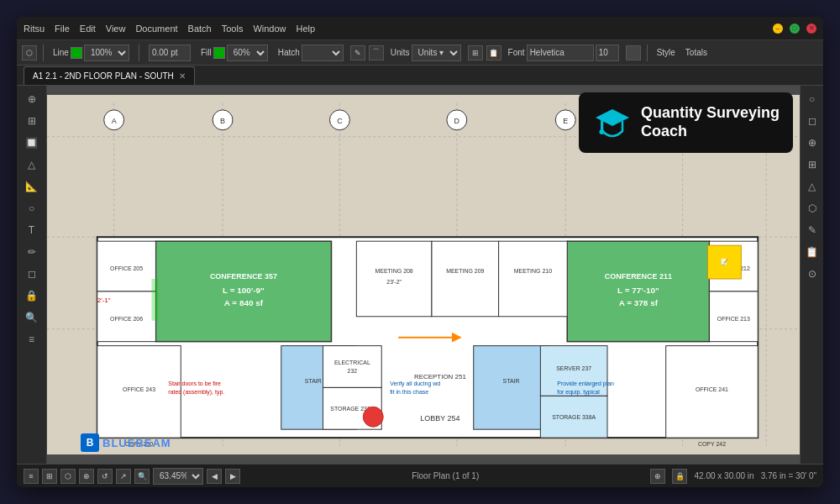  What do you see at coordinates (32, 339) in the screenshot?
I see `tool-layers: ≡` at bounding box center [32, 339].